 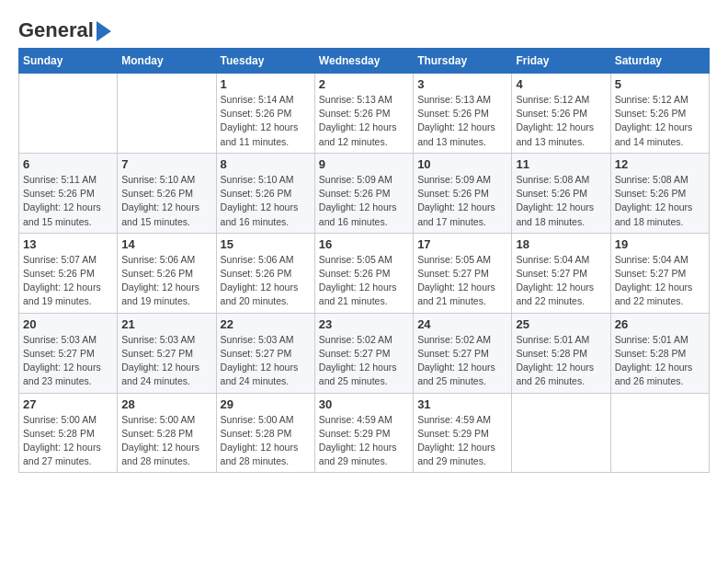 I want to click on day-number: 27, so click(x=68, y=405).